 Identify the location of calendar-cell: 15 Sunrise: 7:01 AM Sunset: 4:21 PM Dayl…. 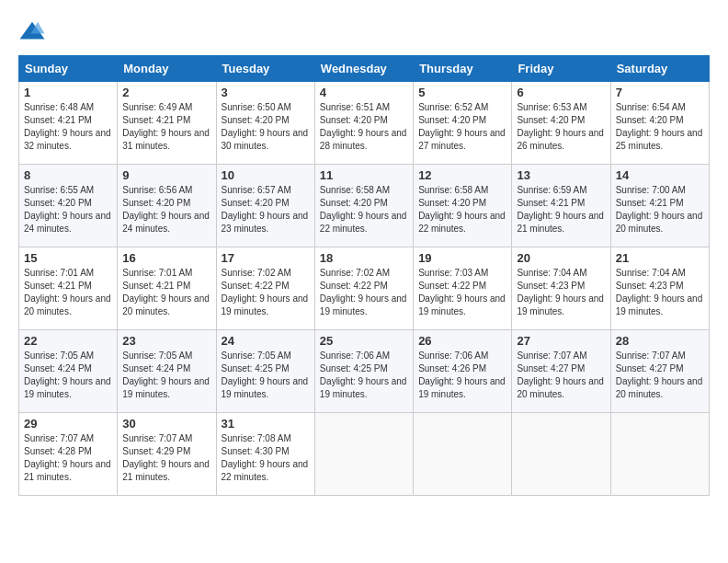
(68, 289).